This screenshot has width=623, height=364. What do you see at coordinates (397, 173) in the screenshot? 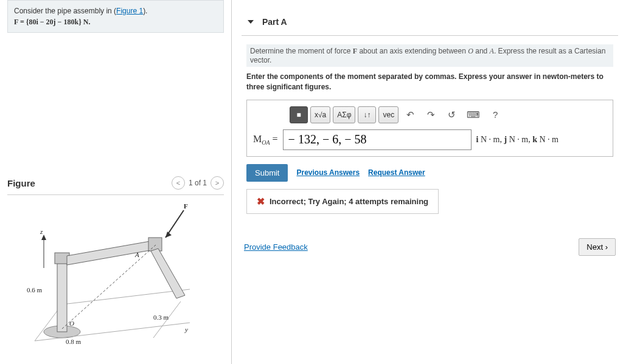
I see `request-answer-link: Request Answer` at bounding box center [397, 173].